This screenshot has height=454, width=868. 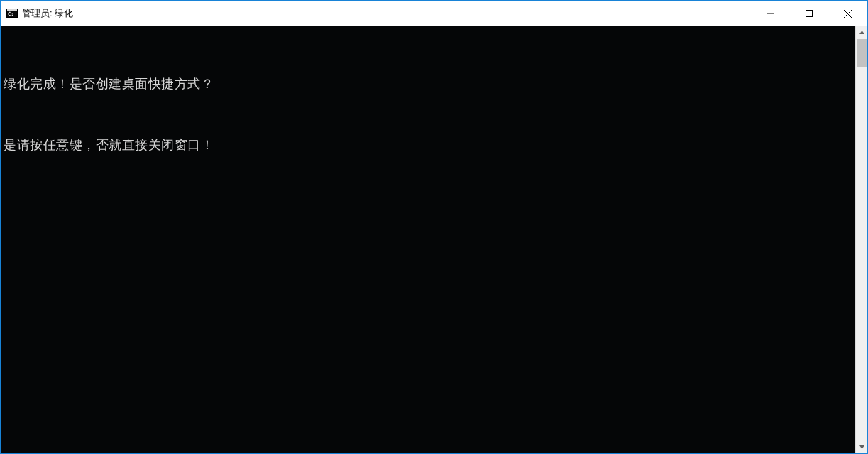 What do you see at coordinates (428, 84) in the screenshot?
I see `console-line: 绿化完成！是否创建桌面快捷方式？` at bounding box center [428, 84].